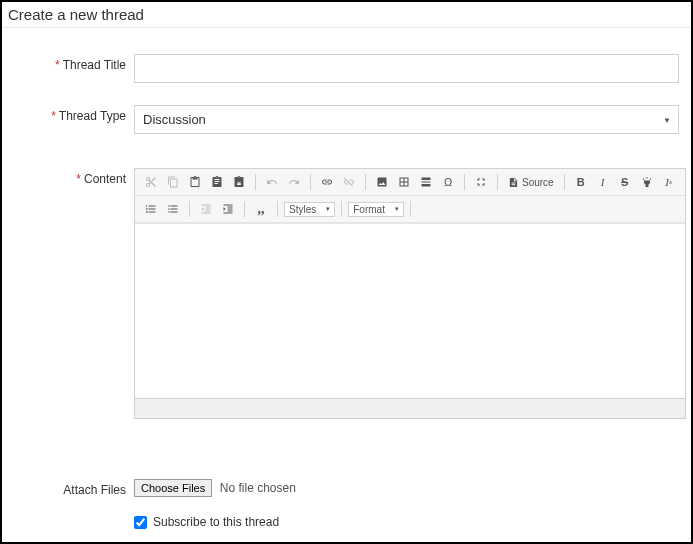  Describe the element at coordinates (173, 182) in the screenshot. I see `copy-icon` at that location.